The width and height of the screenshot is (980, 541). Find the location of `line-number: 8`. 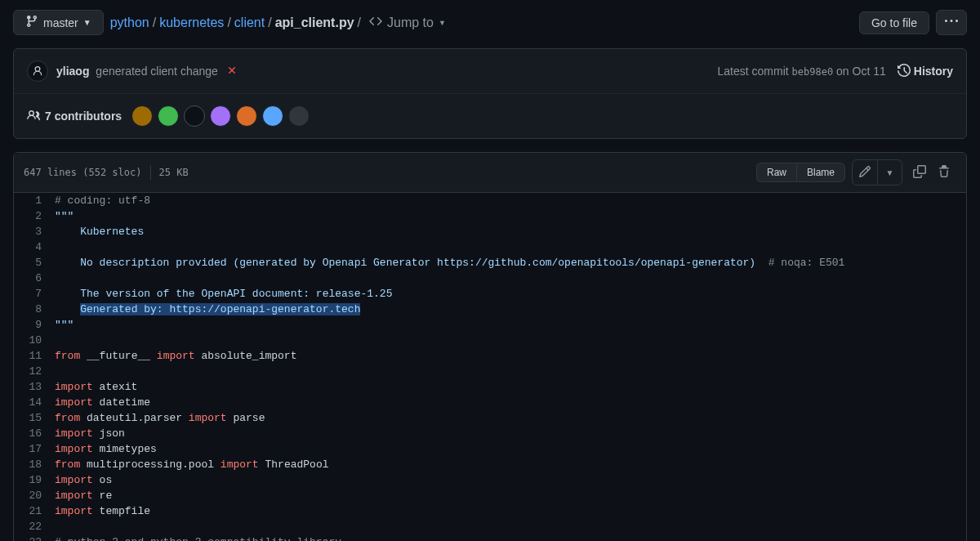

line-number: 8 is located at coordinates (34, 309).